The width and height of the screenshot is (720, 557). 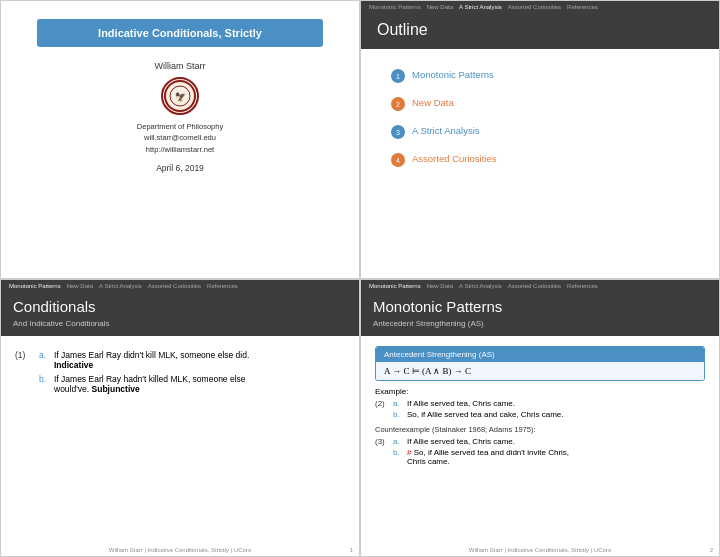 What do you see at coordinates (440, 286) in the screenshot?
I see `slide4-nav-newdata: New Data` at bounding box center [440, 286].